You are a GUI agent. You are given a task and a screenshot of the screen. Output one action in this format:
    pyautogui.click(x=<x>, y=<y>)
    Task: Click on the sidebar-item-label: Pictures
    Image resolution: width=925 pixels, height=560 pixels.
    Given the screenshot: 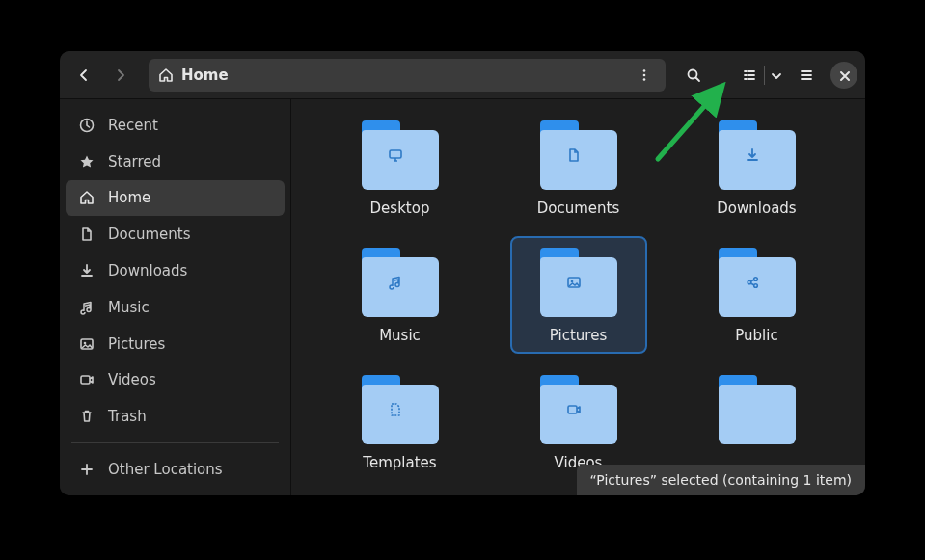 What is the action you would take?
    pyautogui.click(x=137, y=344)
    